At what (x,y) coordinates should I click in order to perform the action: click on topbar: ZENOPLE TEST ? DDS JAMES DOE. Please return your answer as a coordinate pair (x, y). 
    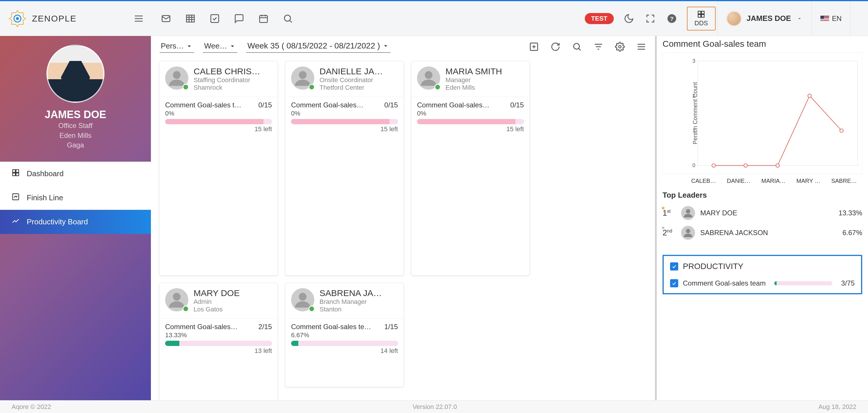
    Looking at the image, I should click on (434, 19).